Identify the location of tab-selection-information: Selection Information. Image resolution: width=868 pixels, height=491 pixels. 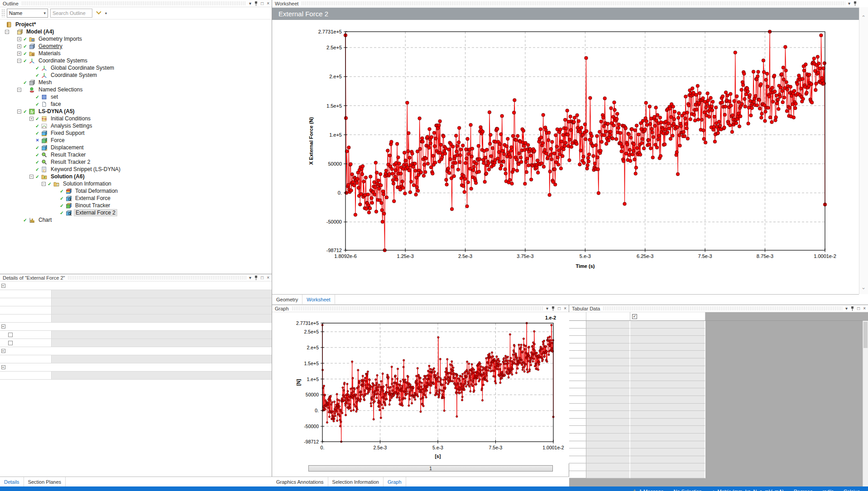
(356, 481).